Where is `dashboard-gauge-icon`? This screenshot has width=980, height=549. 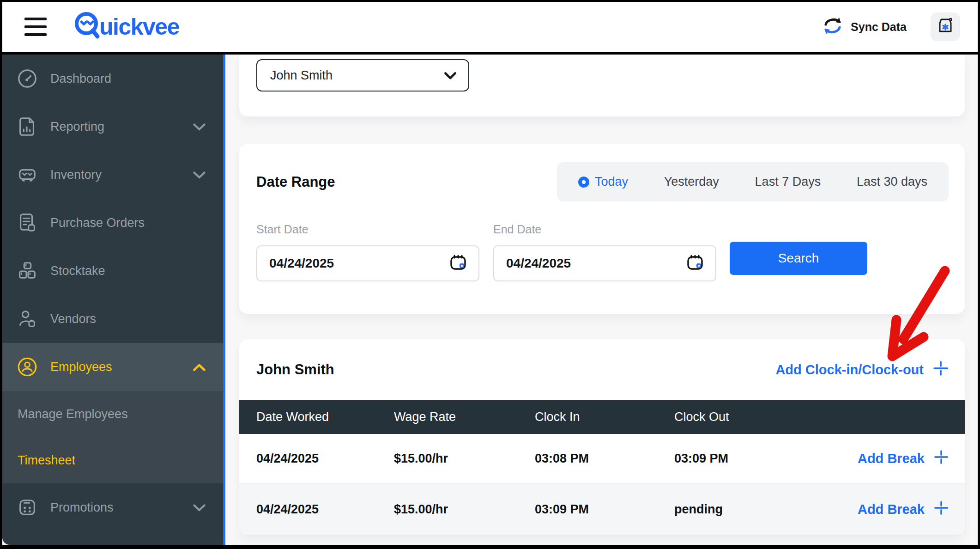
dashboard-gauge-icon is located at coordinates (27, 79).